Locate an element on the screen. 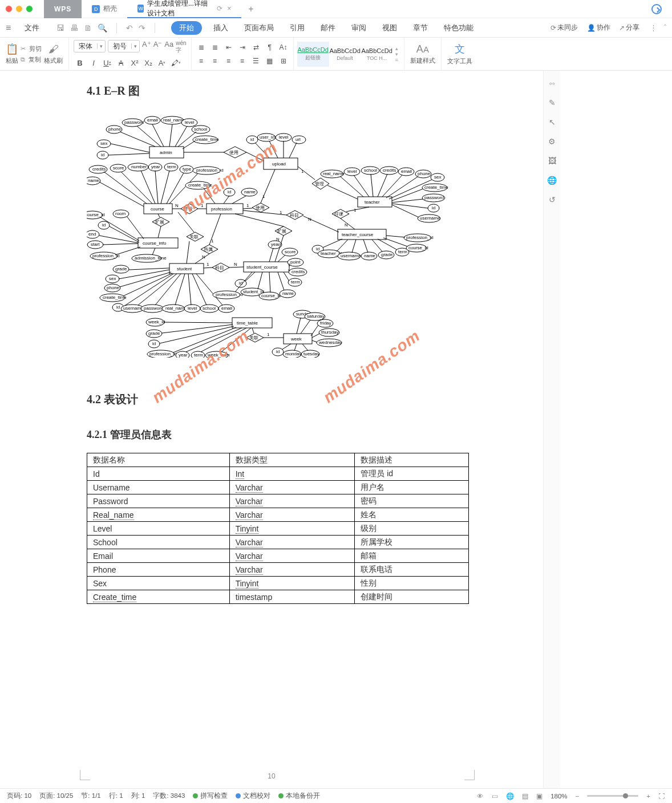 The height and width of the screenshot is (803, 672). text-direction-button: A↕ is located at coordinates (284, 47).